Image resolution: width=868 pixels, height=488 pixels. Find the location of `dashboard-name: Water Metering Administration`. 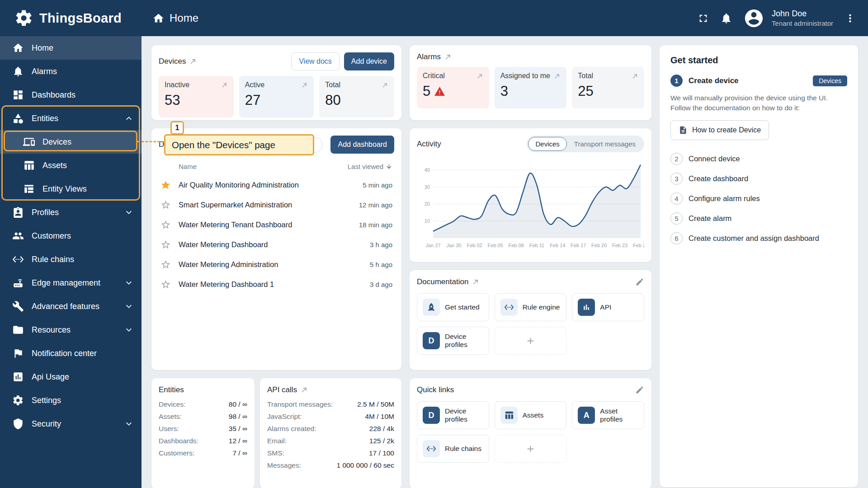

dashboard-name: Water Metering Administration is located at coordinates (228, 265).